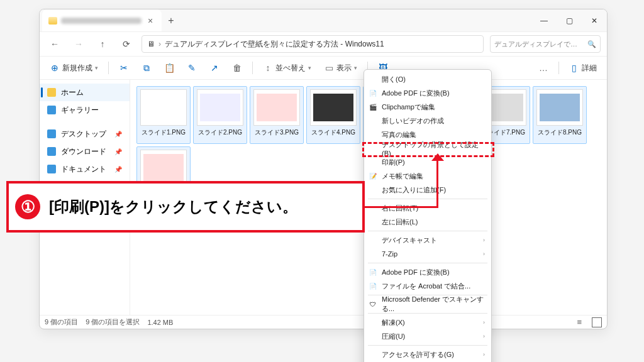 Image resolution: width=644 pixels, height=362 pixels. Describe the element at coordinates (539, 44) in the screenshot. I see `search-placeholder: デュアルディスプレイで壁紙を別々に設定` at that location.